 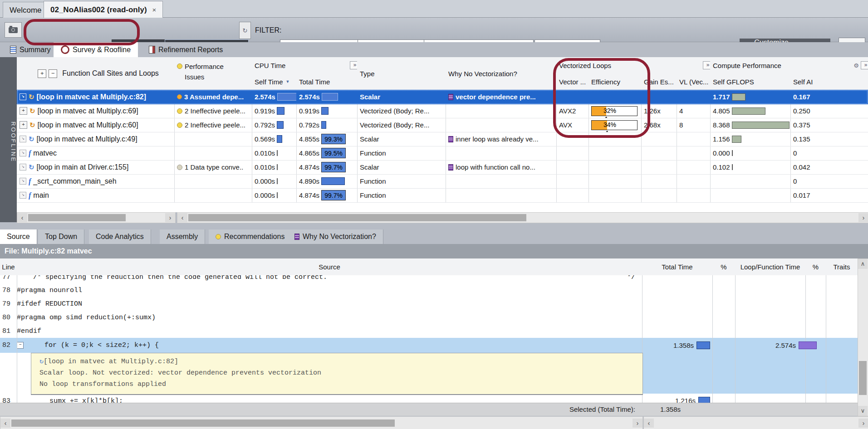 I want to click on vector-header-label: Vector ..., so click(x=573, y=82).